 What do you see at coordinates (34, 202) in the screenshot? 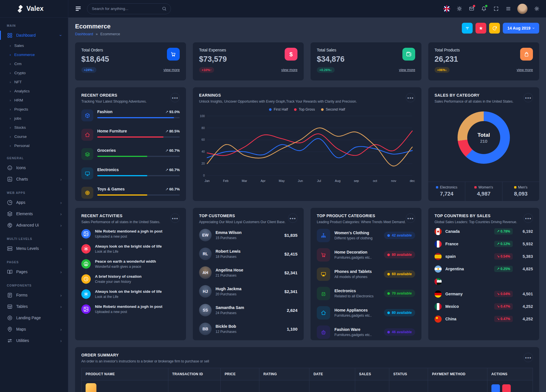
I see `sidebar-item-apps: Apps ›` at bounding box center [34, 202].